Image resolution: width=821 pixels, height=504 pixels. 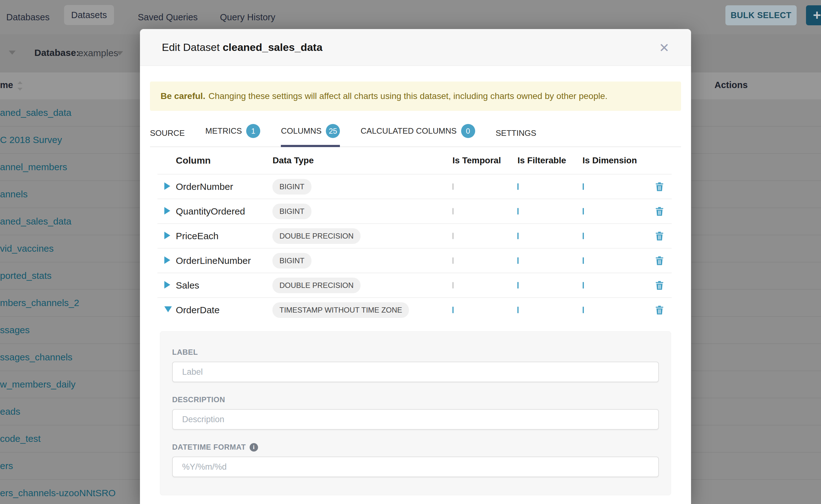 I want to click on table-row: Sales DOUBLE PRECISION, so click(x=415, y=285).